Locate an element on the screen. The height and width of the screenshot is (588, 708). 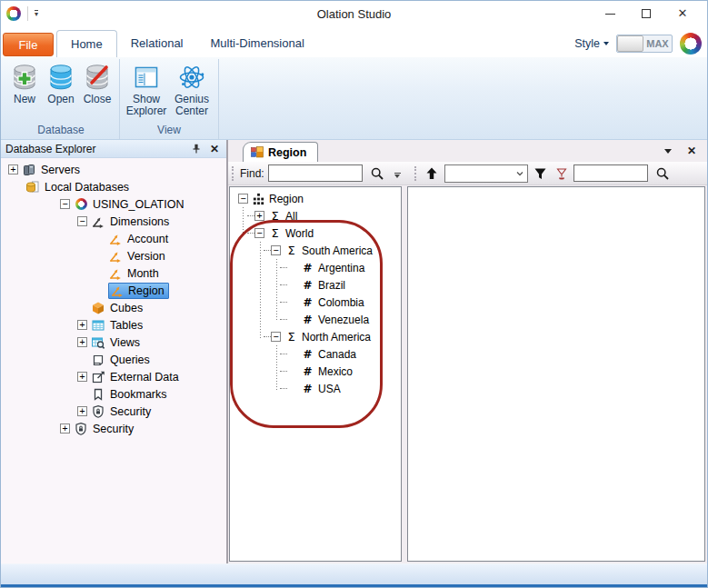
region-node-argentina: #Argentina is located at coordinates (315, 267).